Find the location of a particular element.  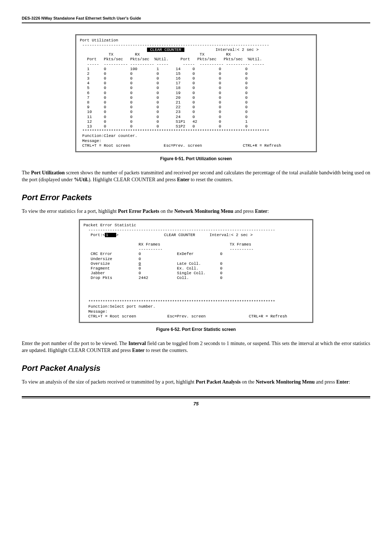

para-2: To view the error statistics for a port,… is located at coordinates (196, 211).